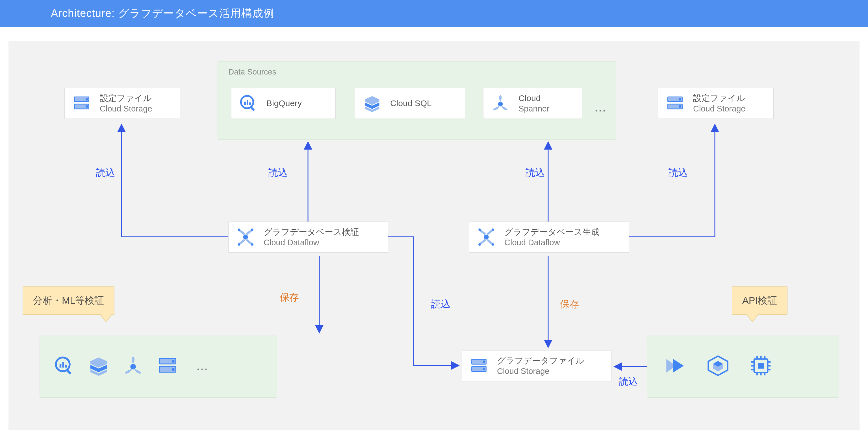 This screenshot has height=438, width=868. What do you see at coordinates (122, 103) in the screenshot?
I see `card-config-left: 設定ファイル Cloud Storage` at bounding box center [122, 103].